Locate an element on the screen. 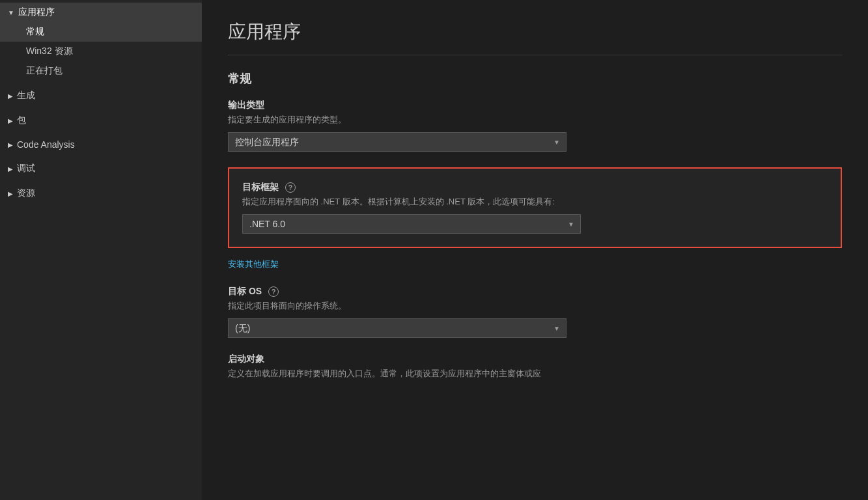 The width and height of the screenshot is (868, 500). sidebar-group-resources: ▶ 资源 is located at coordinates (101, 193).